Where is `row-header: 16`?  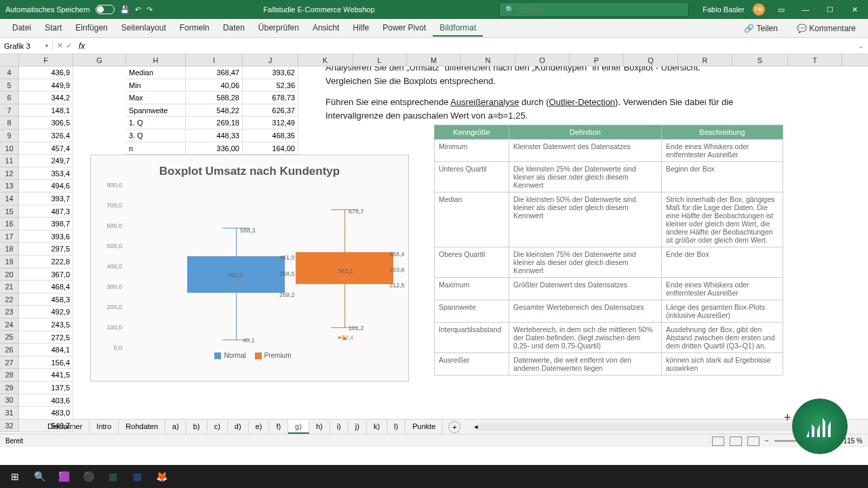
row-header: 16 is located at coordinates (9, 224).